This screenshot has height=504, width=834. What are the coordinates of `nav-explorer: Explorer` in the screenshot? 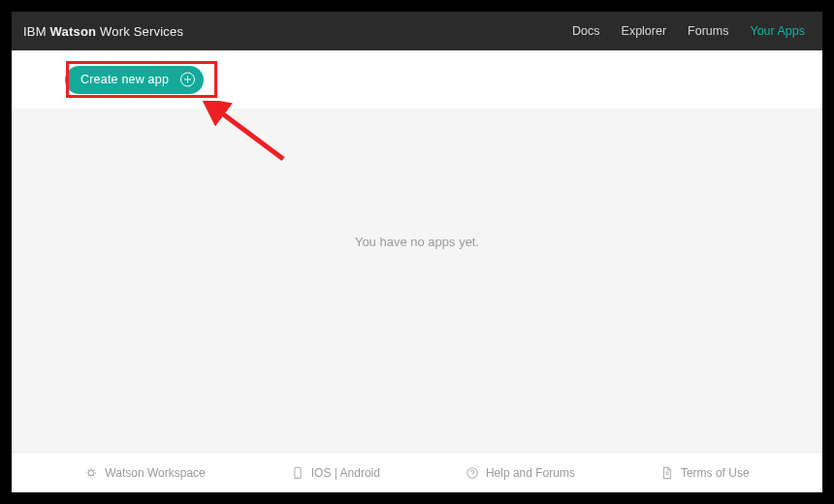 It's located at (644, 31).